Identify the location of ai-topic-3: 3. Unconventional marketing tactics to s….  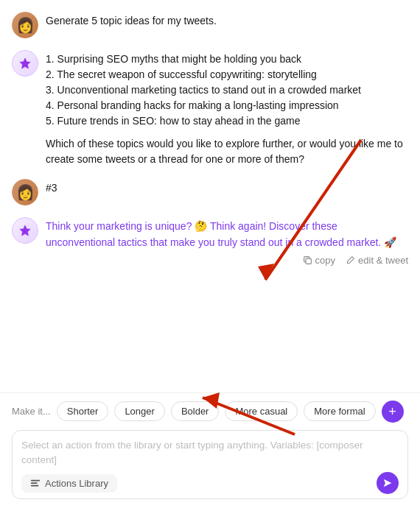
(227, 90).